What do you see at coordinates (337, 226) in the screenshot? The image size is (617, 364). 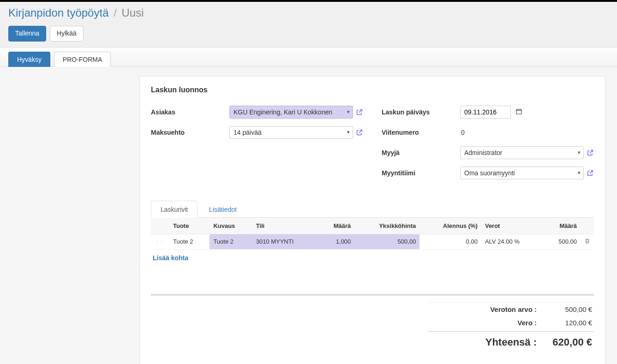 I see `col-qty: Määrä` at bounding box center [337, 226].